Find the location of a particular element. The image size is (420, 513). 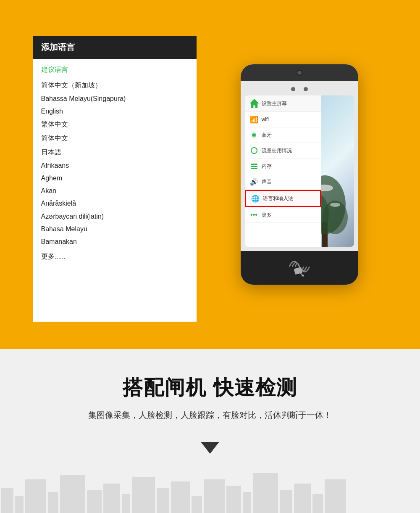

menu-item-label: 蓝牙 is located at coordinates (267, 135).